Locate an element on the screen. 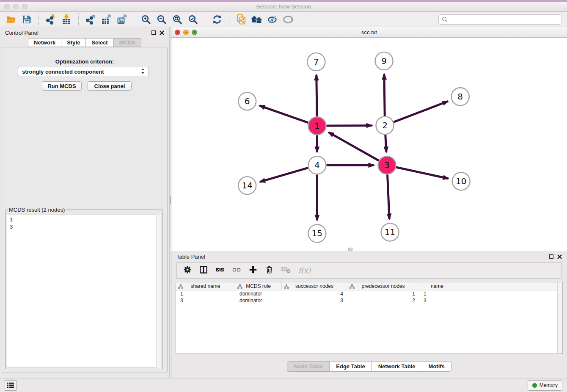  float-panel-icon is located at coordinates (154, 33).